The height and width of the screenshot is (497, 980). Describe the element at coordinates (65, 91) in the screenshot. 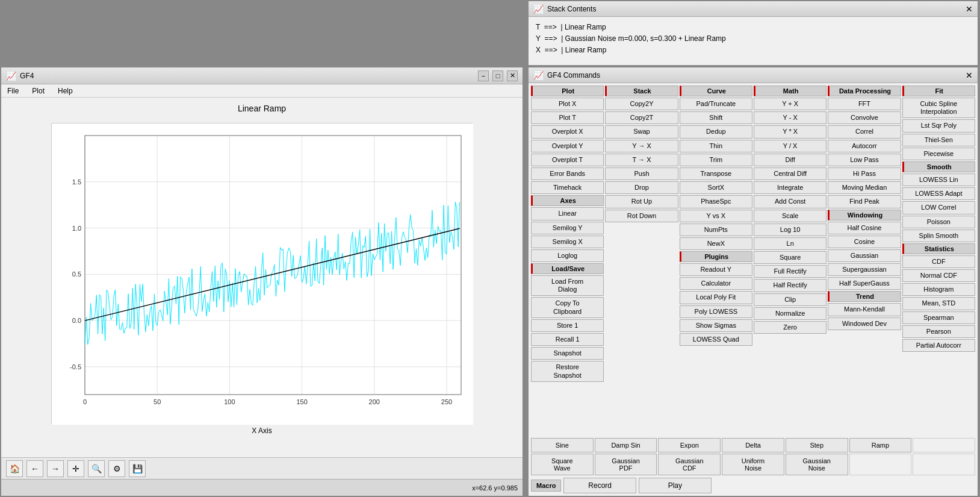

I see `menu-help: Help` at that location.